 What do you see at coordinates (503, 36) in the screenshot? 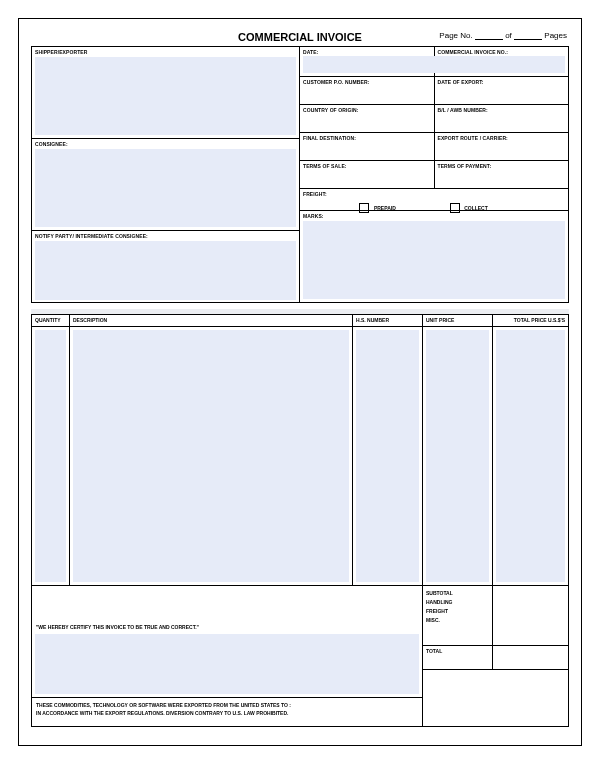
I see `page-number: Page No. of Pages` at bounding box center [503, 36].